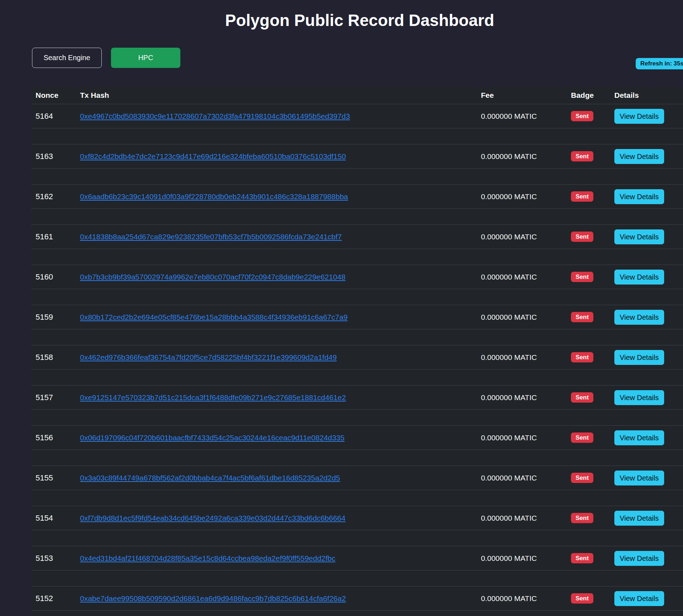 The image size is (683, 616). Describe the element at coordinates (212, 437) in the screenshot. I see `tx-hash-link: 0x06d197096c04f720b601baacfbf7433d54c25a…` at that location.